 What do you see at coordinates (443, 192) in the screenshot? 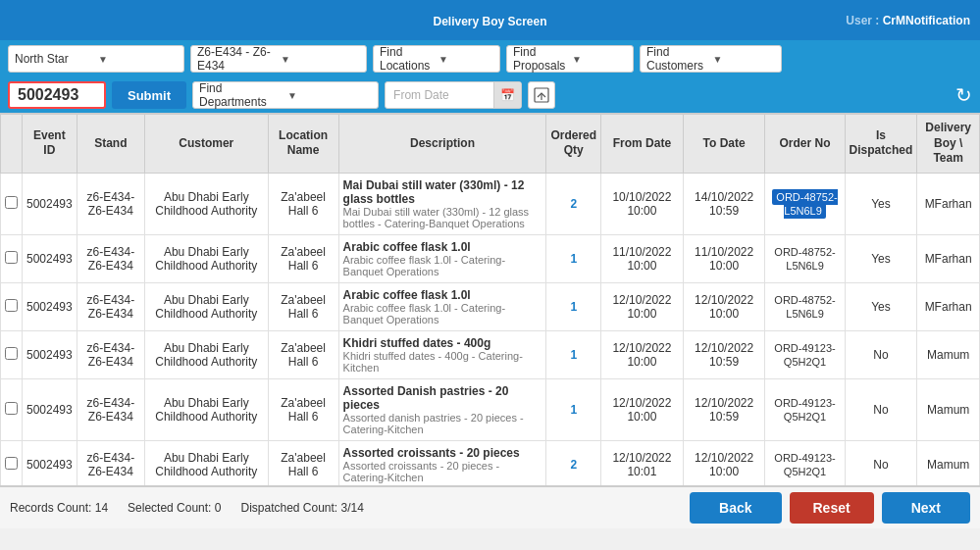
I see `row-desc-main: Mai Dubai still water (330ml) - 12 glass…` at bounding box center [443, 192].